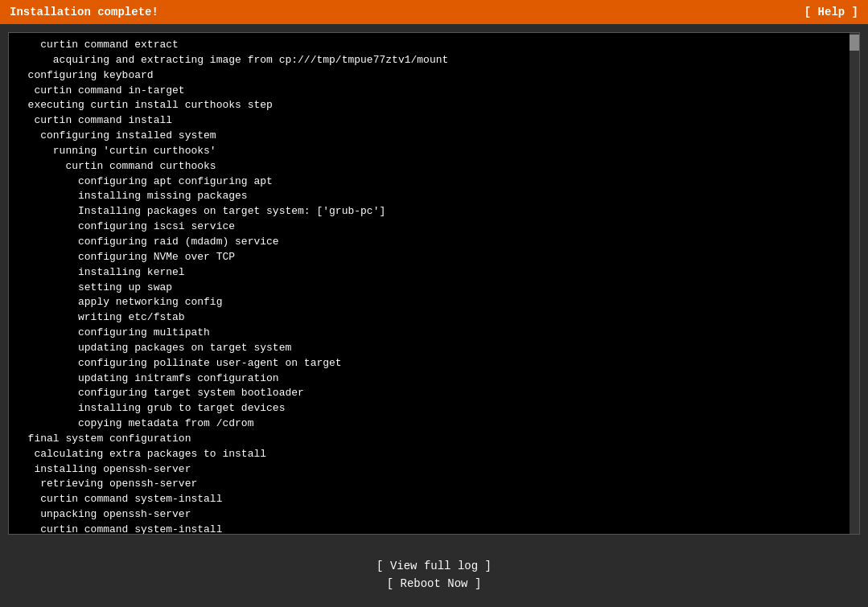  What do you see at coordinates (84, 12) in the screenshot?
I see `header-title: Installation complete!` at bounding box center [84, 12].